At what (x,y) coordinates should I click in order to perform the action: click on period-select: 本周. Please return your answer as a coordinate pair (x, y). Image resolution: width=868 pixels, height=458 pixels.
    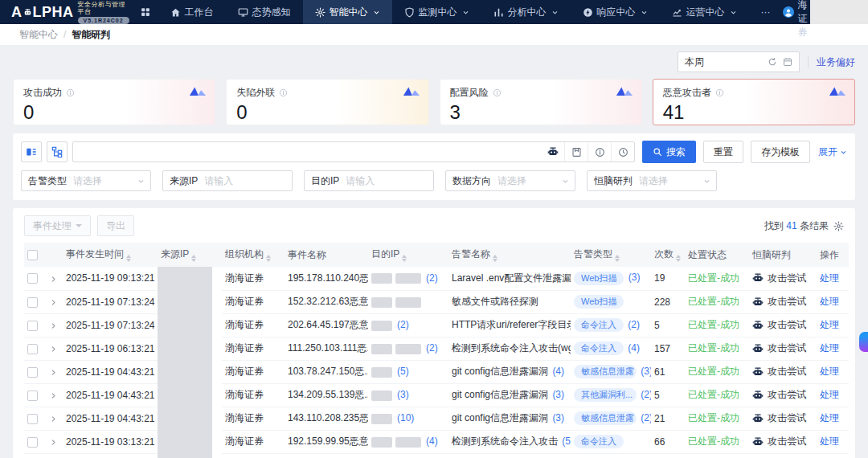
    Looking at the image, I should click on (739, 62).